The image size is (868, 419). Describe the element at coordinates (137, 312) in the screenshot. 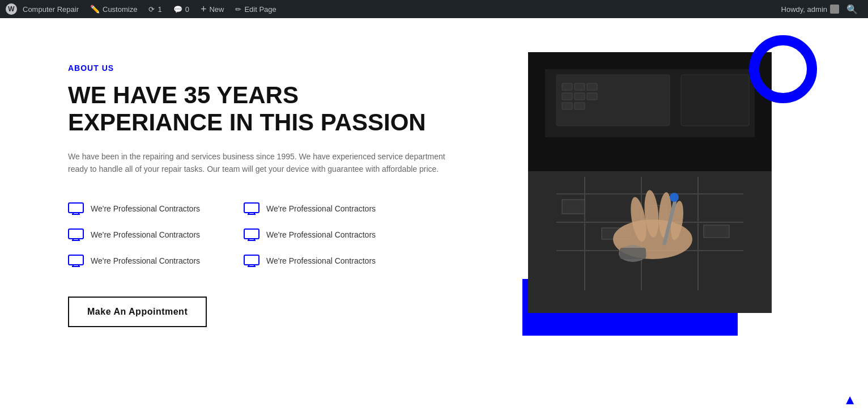

I see `appointment-button: Make An Appointment` at that location.